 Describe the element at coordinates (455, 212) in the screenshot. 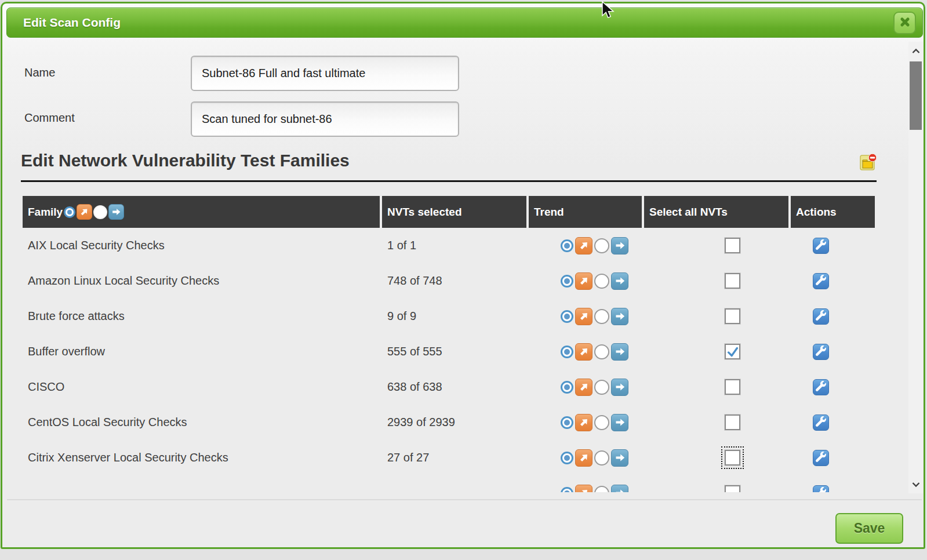

I see `column-header-nvts-selected: NVTs selected` at that location.